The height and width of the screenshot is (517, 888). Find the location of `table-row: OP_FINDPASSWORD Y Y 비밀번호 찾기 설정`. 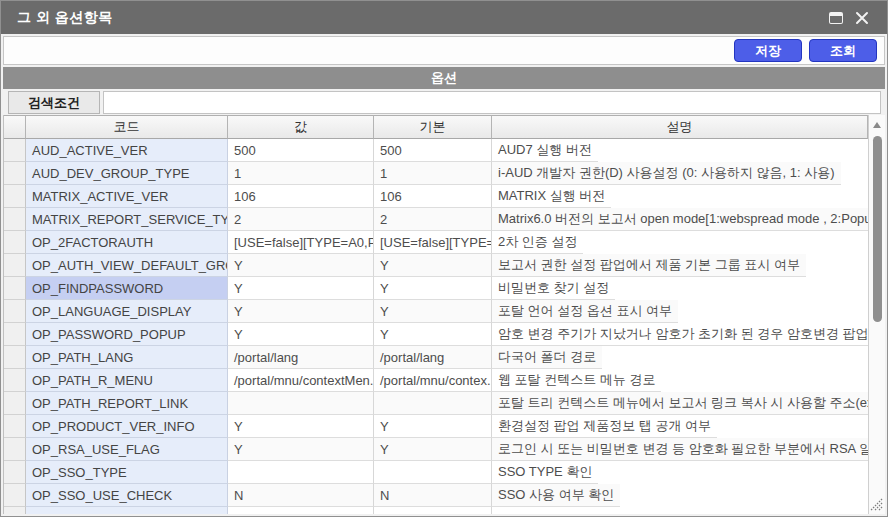

table-row: OP_FINDPASSWORD Y Y 비밀번호 찾기 설정 is located at coordinates (436, 288).